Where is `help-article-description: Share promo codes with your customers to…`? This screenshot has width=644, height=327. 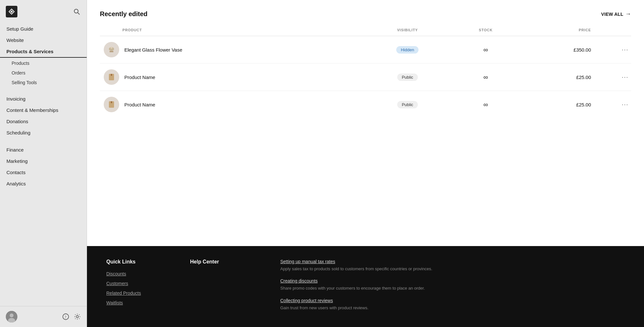 help-article-description: Share promo codes with your customers to… is located at coordinates (358, 288).